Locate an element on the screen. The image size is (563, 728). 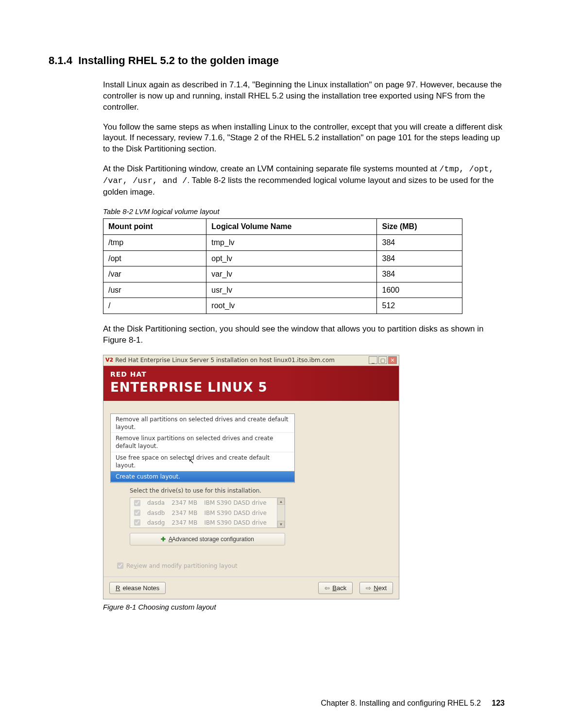
dropdown-option: Use free space on selected drives and cr… is located at coordinates (203, 462).